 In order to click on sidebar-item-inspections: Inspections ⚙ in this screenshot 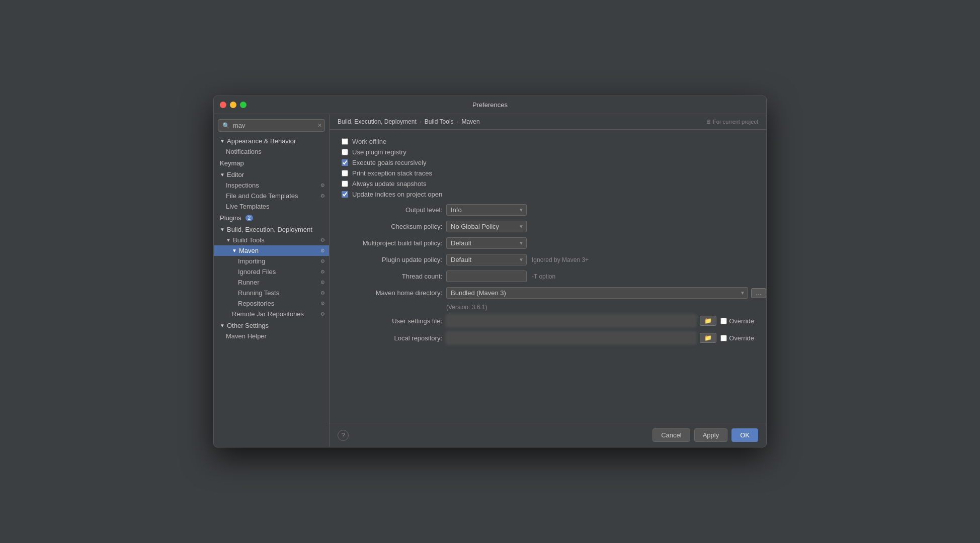, I will do `click(272, 185)`.